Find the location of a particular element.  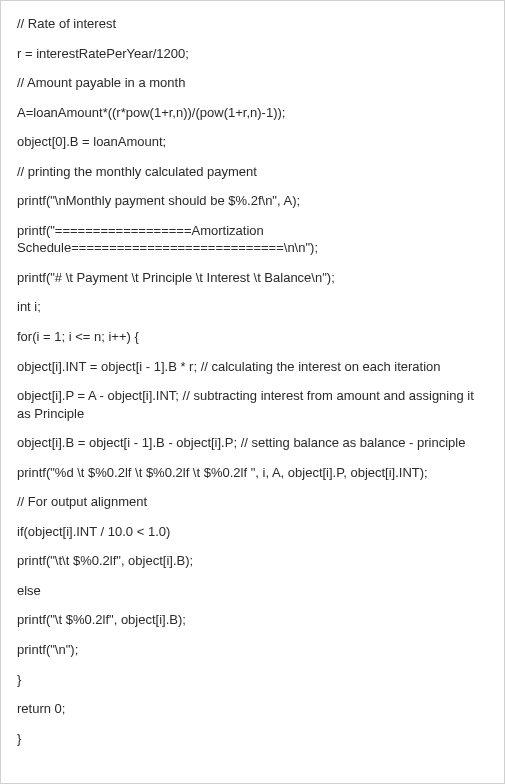

code-line: return 0; is located at coordinates (252, 709).